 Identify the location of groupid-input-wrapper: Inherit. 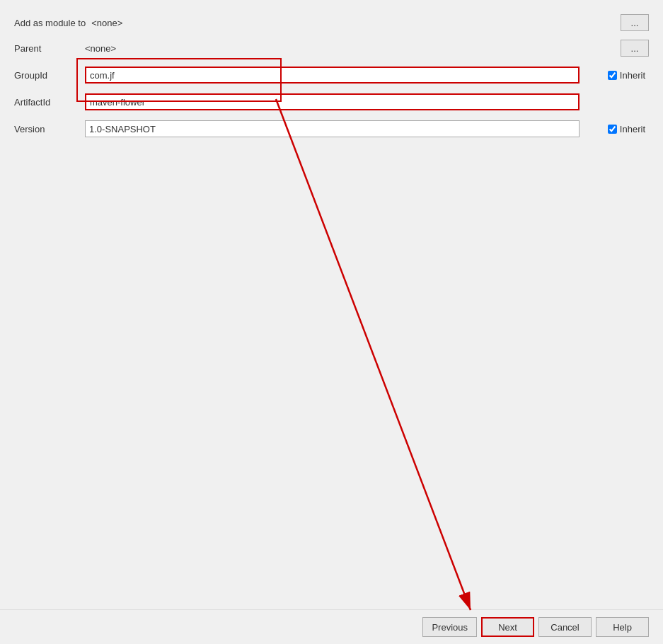
(367, 75).